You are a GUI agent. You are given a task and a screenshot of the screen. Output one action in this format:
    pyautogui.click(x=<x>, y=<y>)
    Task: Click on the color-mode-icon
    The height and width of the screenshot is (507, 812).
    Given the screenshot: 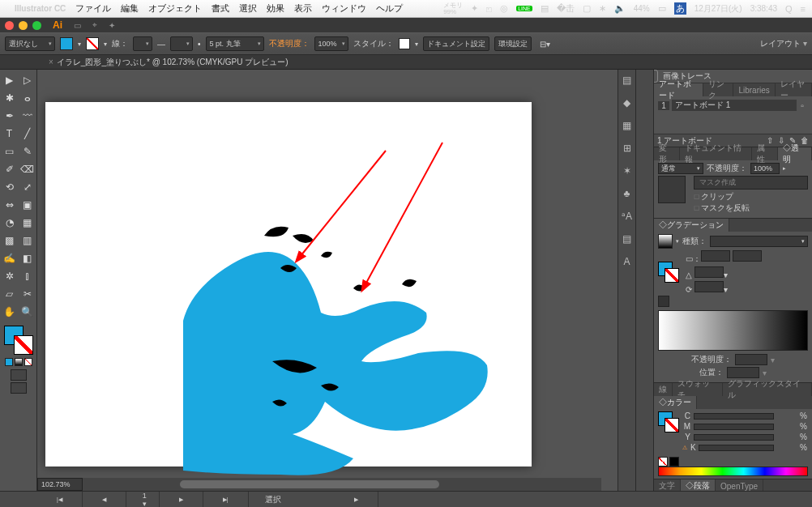 What is the action you would take?
    pyautogui.click(x=9, y=362)
    